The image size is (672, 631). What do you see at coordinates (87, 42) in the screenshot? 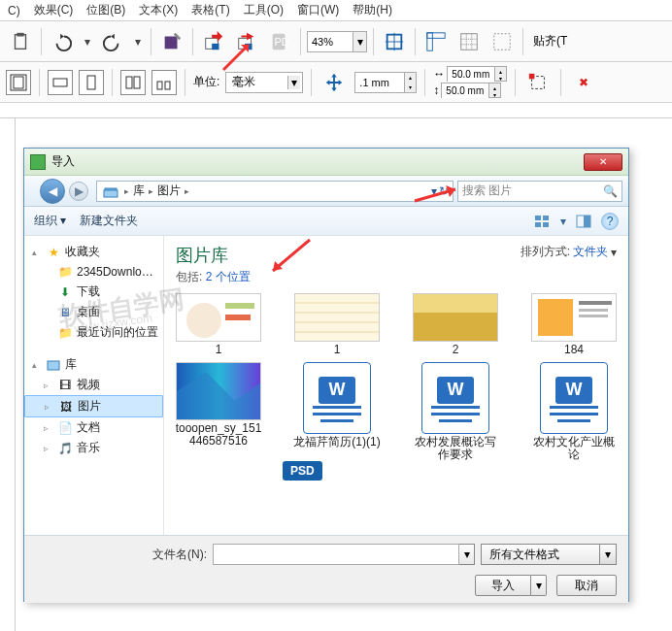
I see `undo-dropdown: ▾` at bounding box center [87, 42].